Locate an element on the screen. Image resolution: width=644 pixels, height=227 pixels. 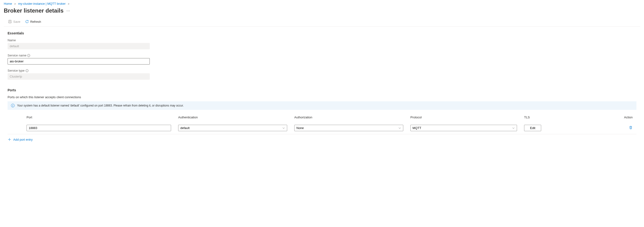
add-port-entry-button: Add port entry is located at coordinates (20, 139).